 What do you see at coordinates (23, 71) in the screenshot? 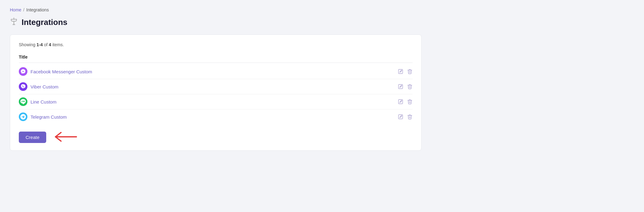
I see `facebook-messenger-icon` at bounding box center [23, 71].